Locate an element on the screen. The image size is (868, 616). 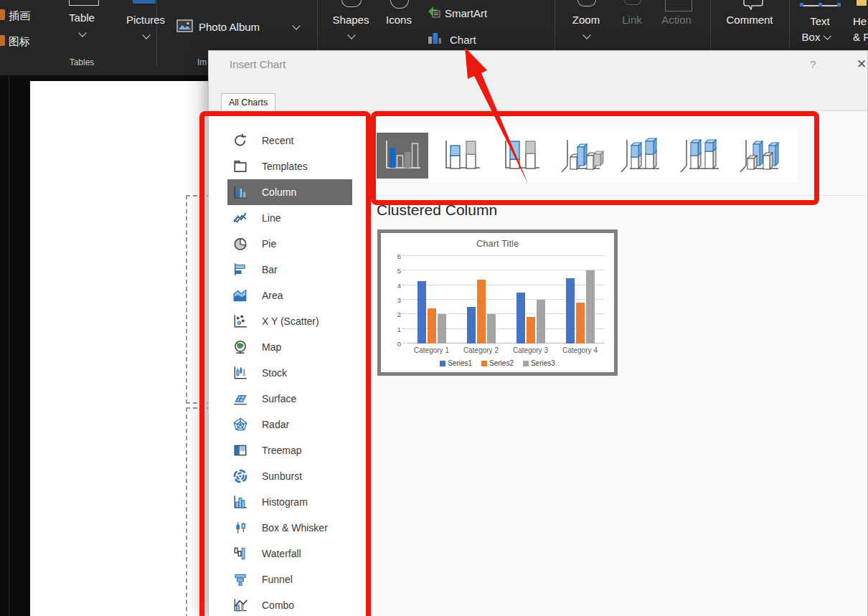
scatter-icon is located at coordinates (240, 321).